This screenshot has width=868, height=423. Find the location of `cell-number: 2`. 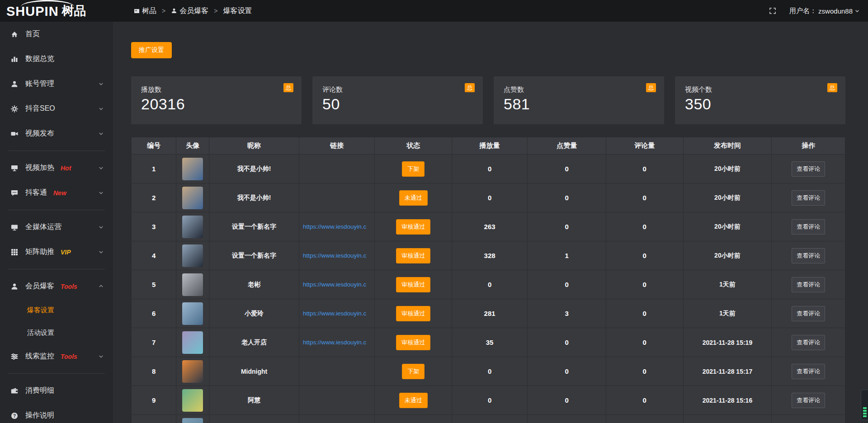

cell-number: 2 is located at coordinates (154, 198).